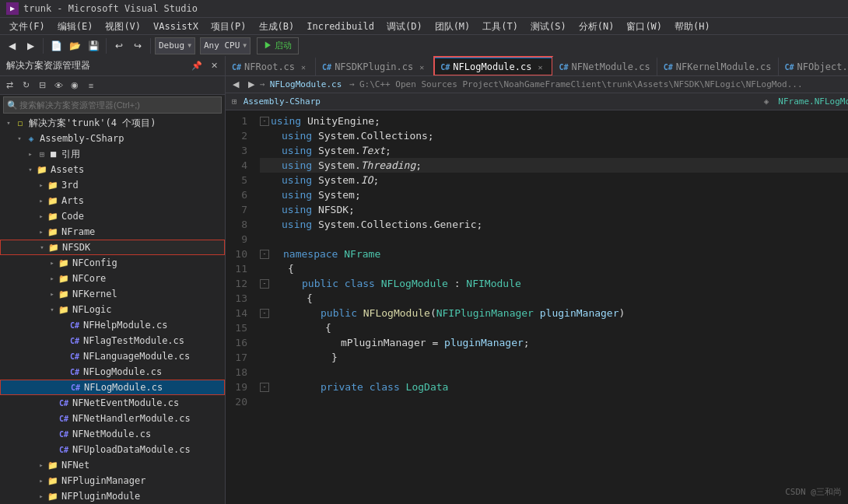 The height and width of the screenshot is (504, 848). Describe the element at coordinates (112, 496) in the screenshot. I see `tree-nfpluginmodule: ▸ 📁 NFPluginModule` at that location.